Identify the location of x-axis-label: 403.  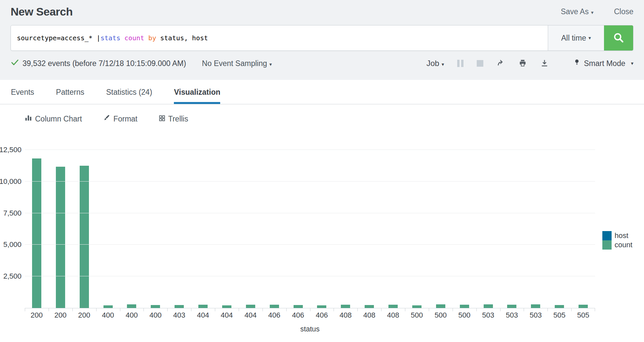
(179, 314).